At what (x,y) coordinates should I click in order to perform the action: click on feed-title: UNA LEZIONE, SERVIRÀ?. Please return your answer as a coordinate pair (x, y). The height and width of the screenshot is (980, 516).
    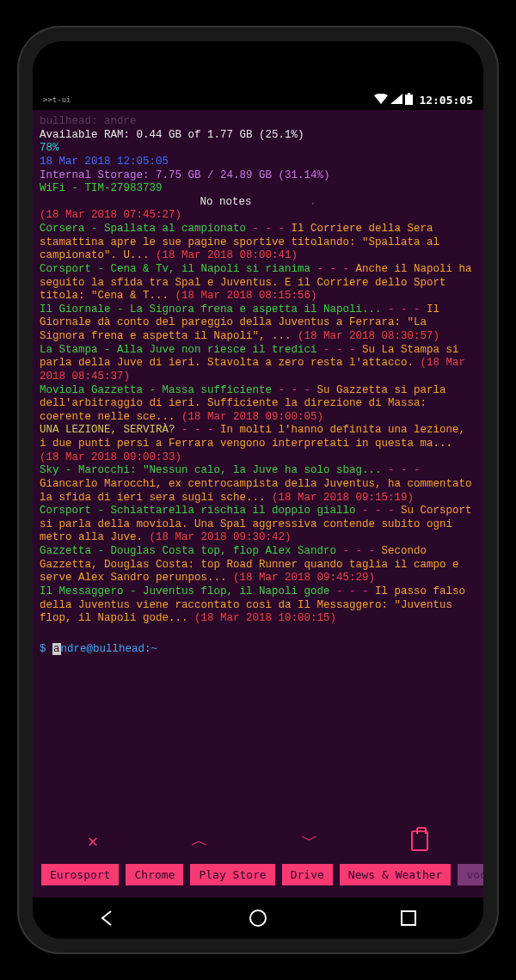
    Looking at the image, I should click on (108, 430).